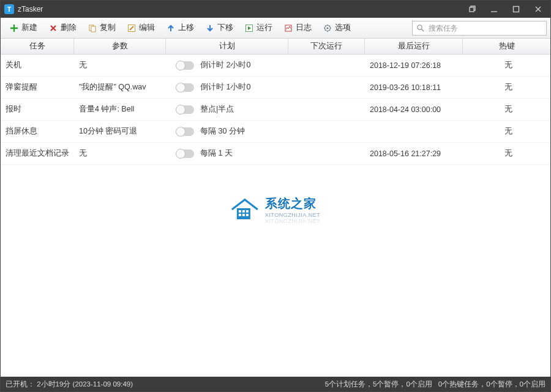 The image size is (551, 392). Describe the element at coordinates (227, 47) in the screenshot. I see `header-plan: 计划` at that location.